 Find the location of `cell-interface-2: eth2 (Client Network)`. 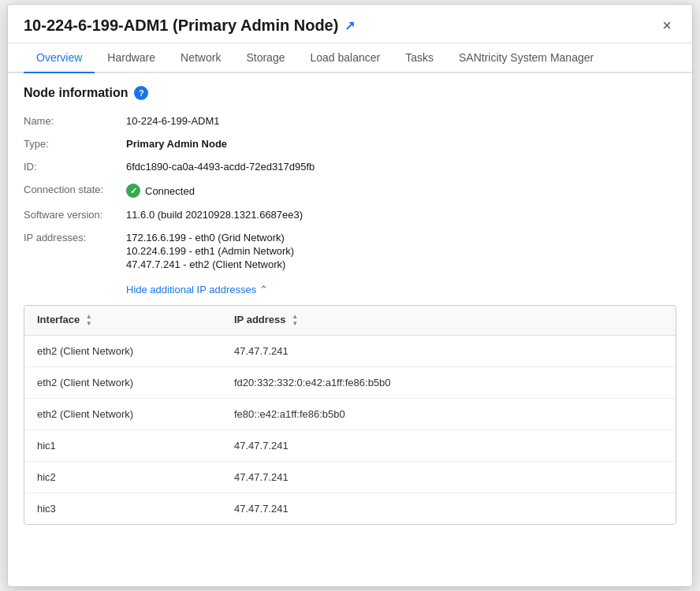

cell-interface-2: eth2 (Client Network) is located at coordinates (123, 414).